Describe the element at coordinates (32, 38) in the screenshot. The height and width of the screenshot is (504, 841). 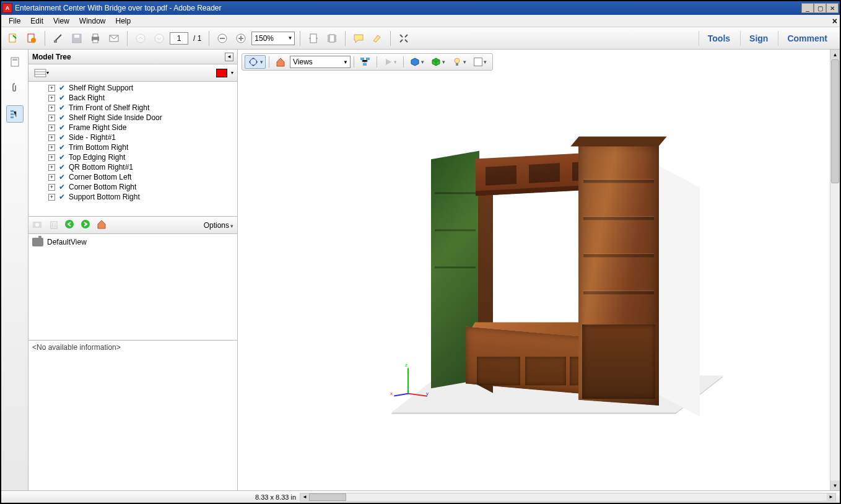
I see `export-pdf-icon` at that location.